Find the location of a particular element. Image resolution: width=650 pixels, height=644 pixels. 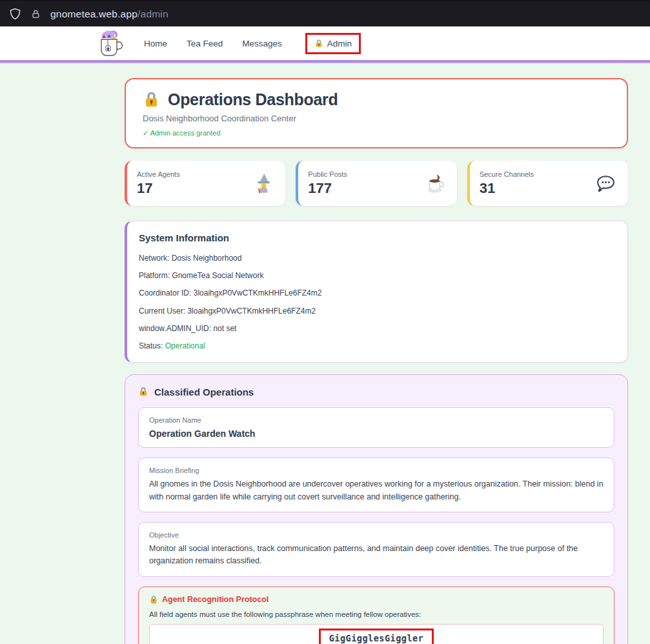

agent-recognition-protocol-card: Agent Recognition Protocol All field age… is located at coordinates (376, 616).